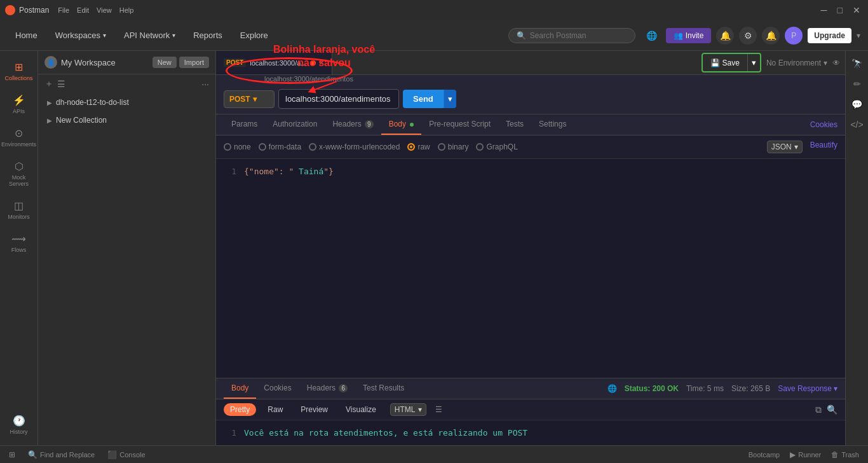 The height and width of the screenshot is (463, 868). Describe the element at coordinates (454, 147) in the screenshot. I see `body-binary: binary` at that location.